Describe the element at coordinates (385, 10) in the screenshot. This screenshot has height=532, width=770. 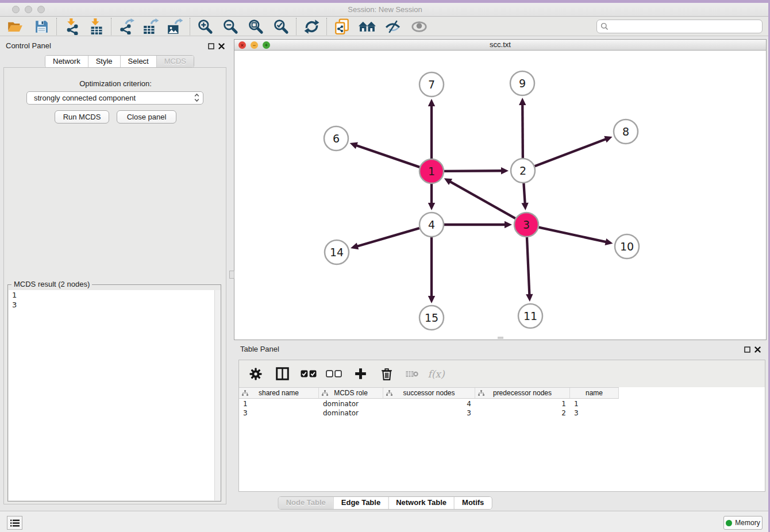
I see `titlebar: Session: New Session` at that location.